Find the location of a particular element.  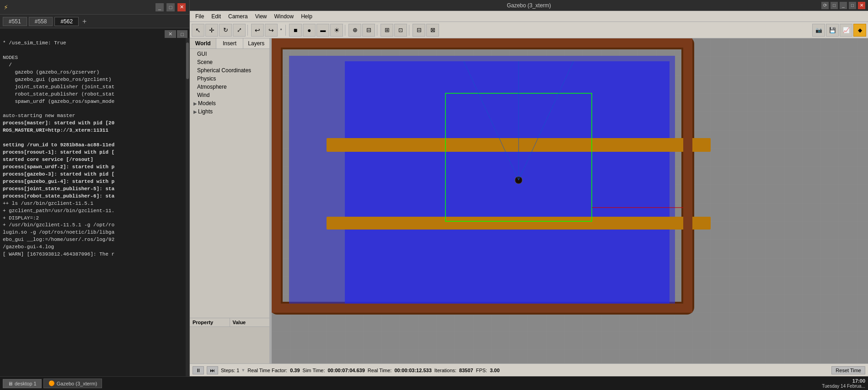

toolbar-sep3 is located at coordinates (346, 30).